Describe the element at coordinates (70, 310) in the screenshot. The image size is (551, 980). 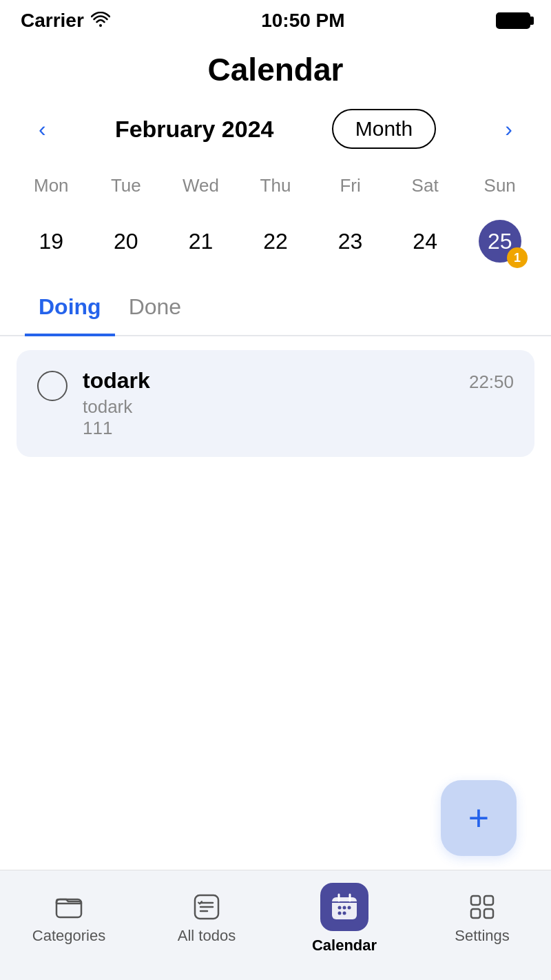
I see `tab-doing: Doing` at that location.